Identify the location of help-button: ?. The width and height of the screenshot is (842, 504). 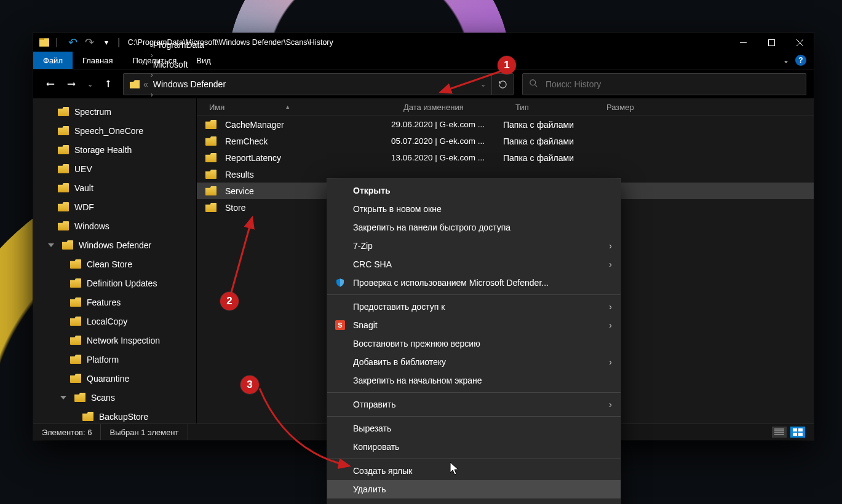
(801, 60).